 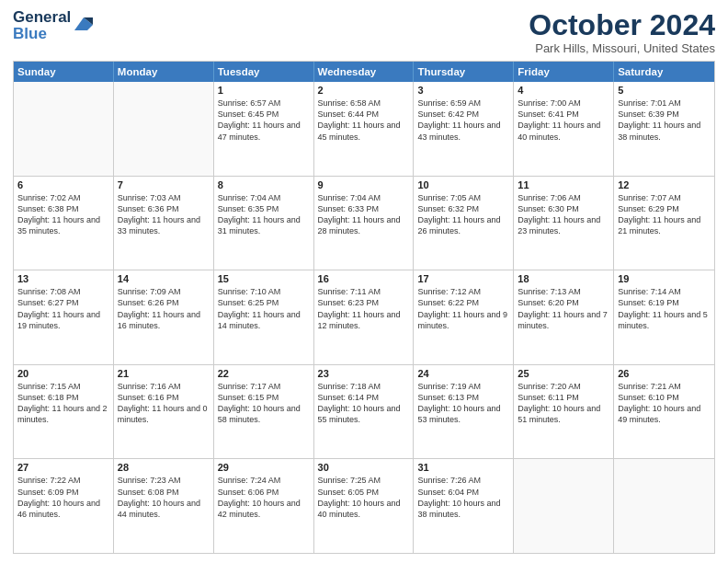 I want to click on logo-icon, so click(x=83, y=24).